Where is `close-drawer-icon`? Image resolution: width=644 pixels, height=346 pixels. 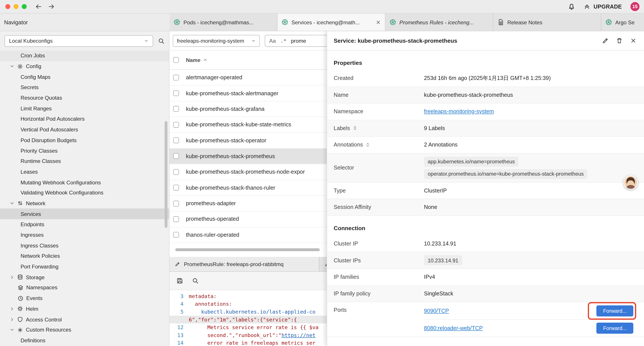 close-drawer-icon is located at coordinates (633, 41).